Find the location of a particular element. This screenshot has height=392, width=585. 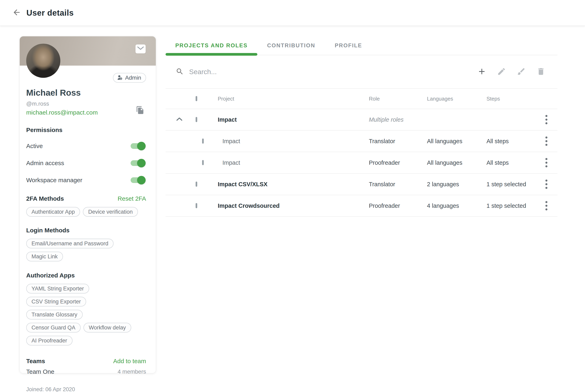

select-all-checkbox is located at coordinates (196, 98).